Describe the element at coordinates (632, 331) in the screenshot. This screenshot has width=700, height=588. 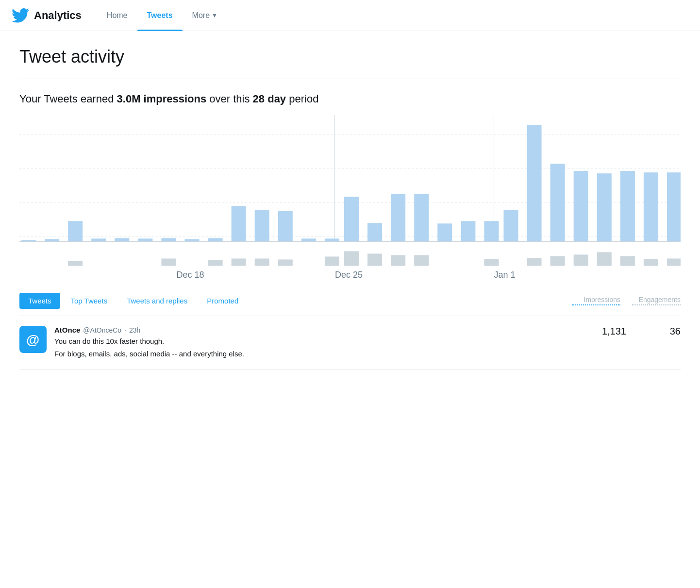
I see `tweet-stats: 1,131 36` at that location.